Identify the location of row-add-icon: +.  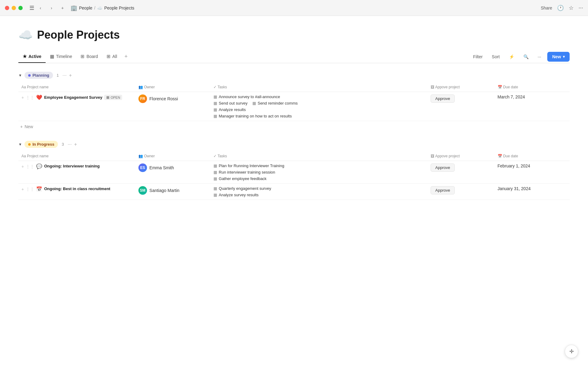
(23, 98).